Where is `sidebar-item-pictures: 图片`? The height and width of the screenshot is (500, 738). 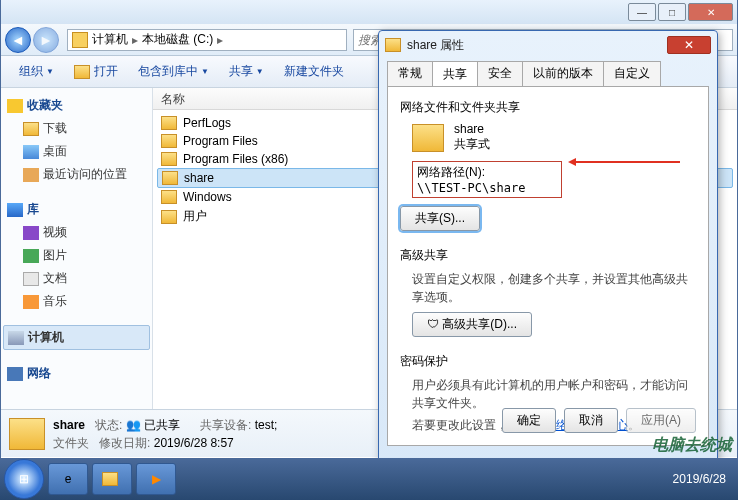 sidebar-item-pictures: 图片 is located at coordinates (76, 256).